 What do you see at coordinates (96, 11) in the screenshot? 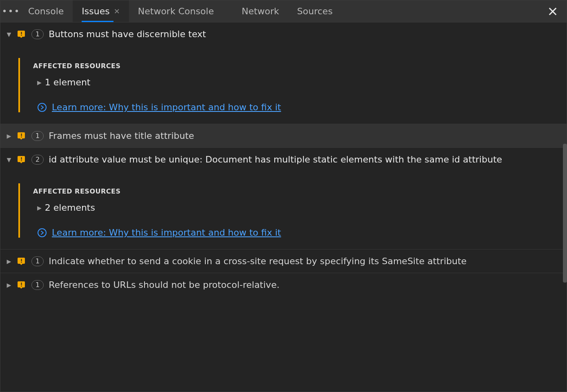
I see `tab-label: Issues` at bounding box center [96, 11].